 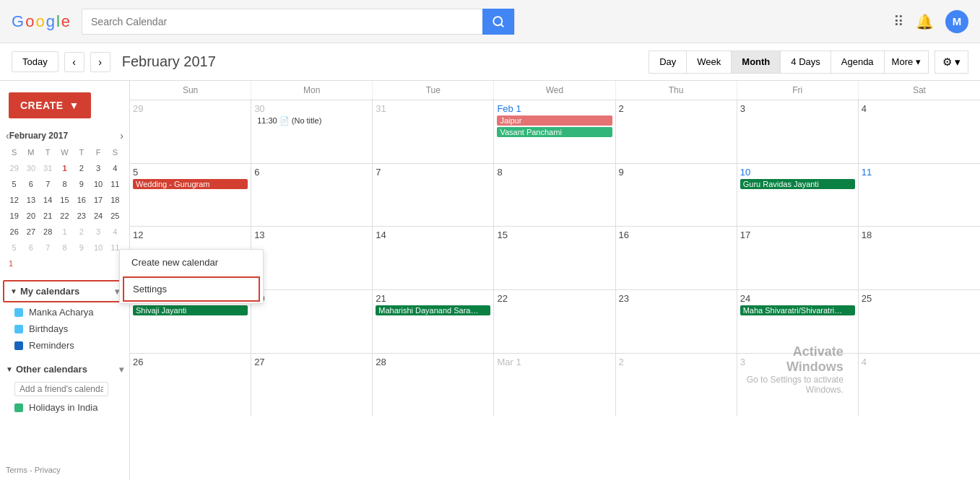 What do you see at coordinates (81, 216) in the screenshot?
I see `mini-cal-cell: 23` at bounding box center [81, 216].